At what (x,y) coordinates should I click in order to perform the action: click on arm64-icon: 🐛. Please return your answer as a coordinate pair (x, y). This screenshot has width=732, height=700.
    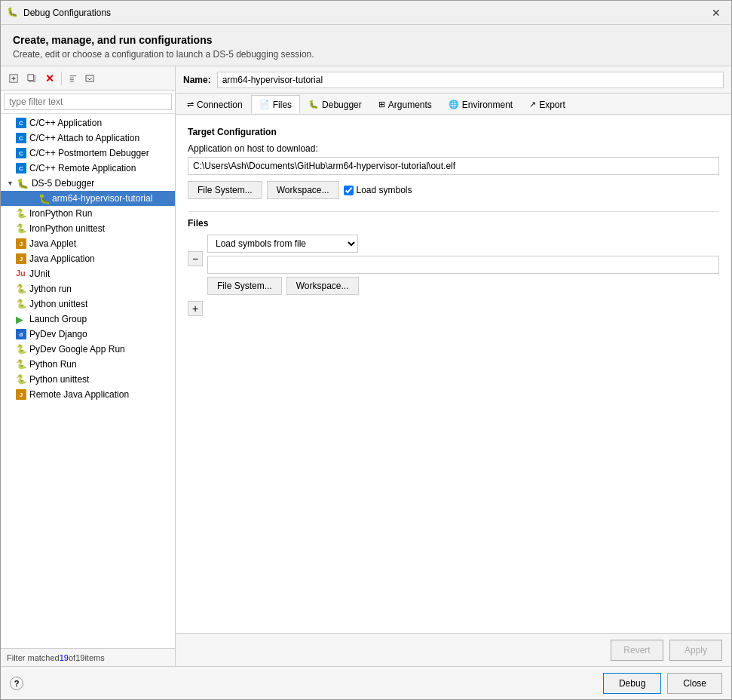
    Looking at the image, I should click on (44, 198).